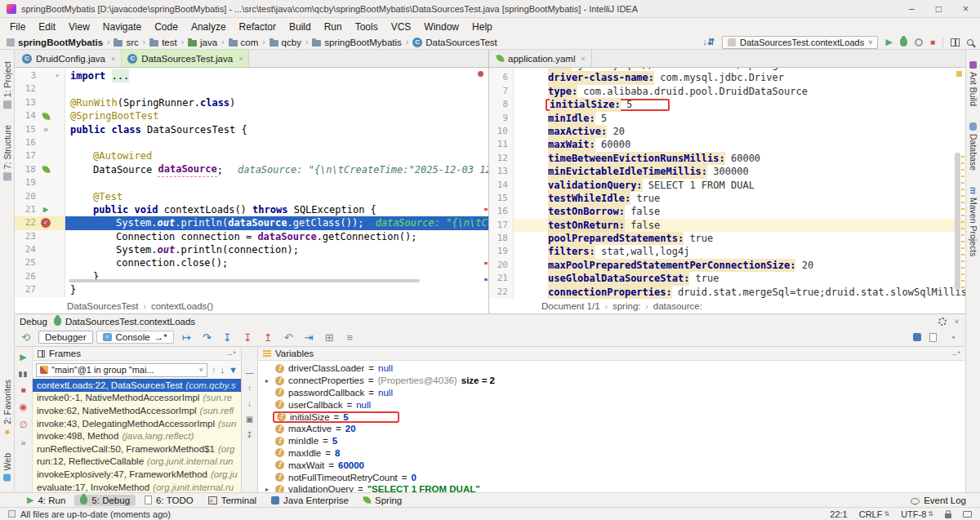 This screenshot has width=980, height=520. Describe the element at coordinates (727, 78) in the screenshot. I see `yaml-line: 6driver-class-name: com.mysql.jdbc.Drive…` at that location.